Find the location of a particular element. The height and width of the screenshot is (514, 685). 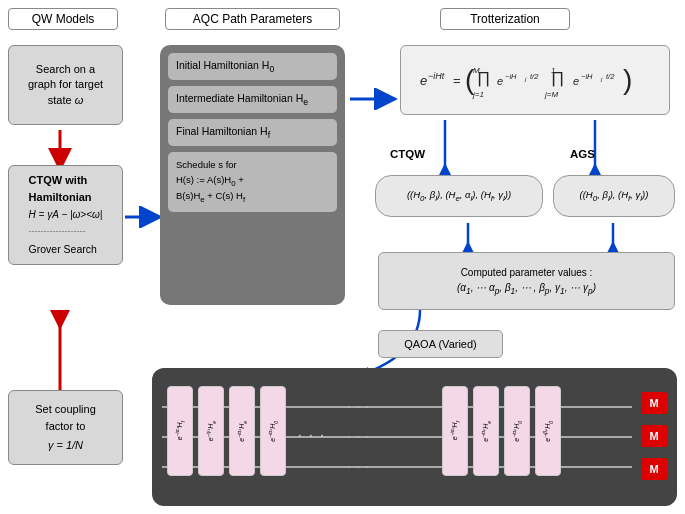

trotterization-label: Trotterization is located at coordinates (505, 19).